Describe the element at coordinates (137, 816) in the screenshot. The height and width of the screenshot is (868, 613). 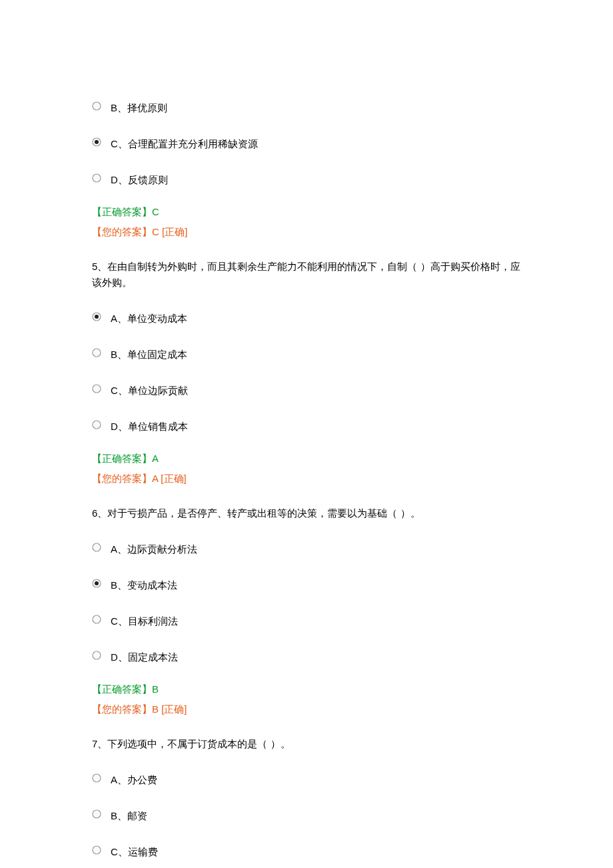
I see `option-label: 邮资` at that location.